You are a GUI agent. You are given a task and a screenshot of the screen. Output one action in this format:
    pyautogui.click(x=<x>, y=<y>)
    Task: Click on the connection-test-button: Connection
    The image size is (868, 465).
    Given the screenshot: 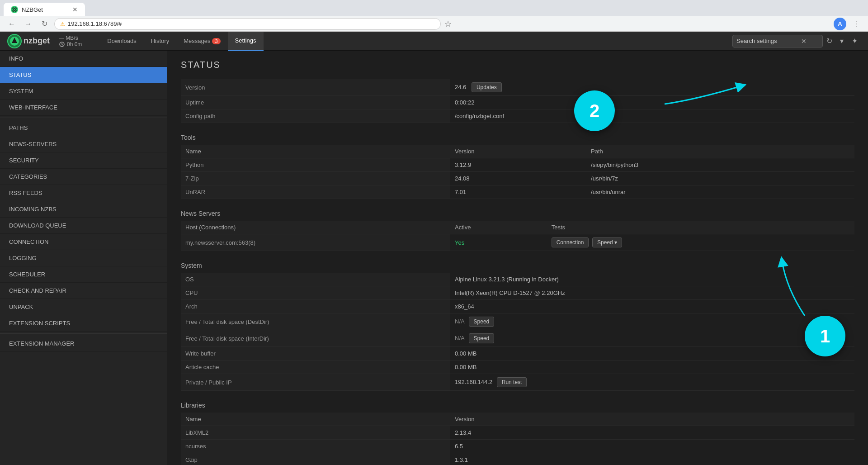 What is the action you would take?
    pyautogui.click(x=571, y=242)
    